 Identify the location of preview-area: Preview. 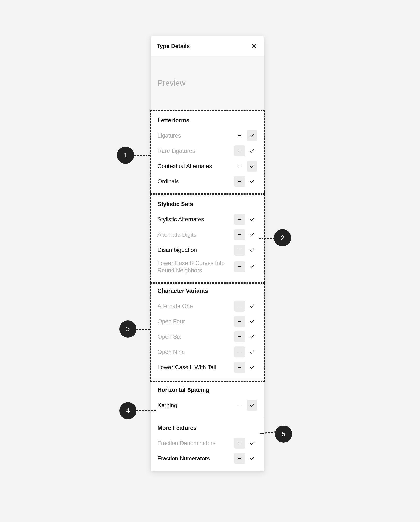
(208, 83).